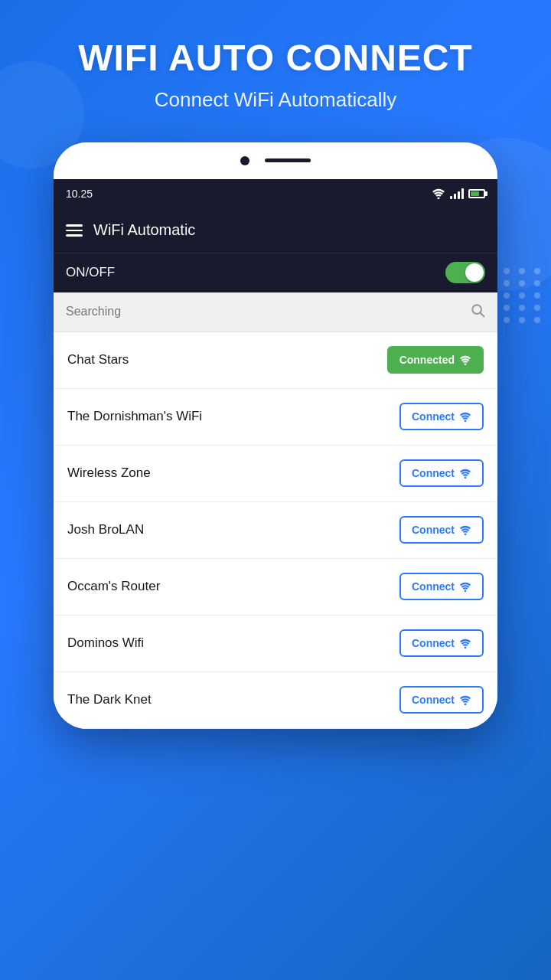  Describe the element at coordinates (144, 230) in the screenshot. I see `toolbar-title: WiFi Automatic` at that location.